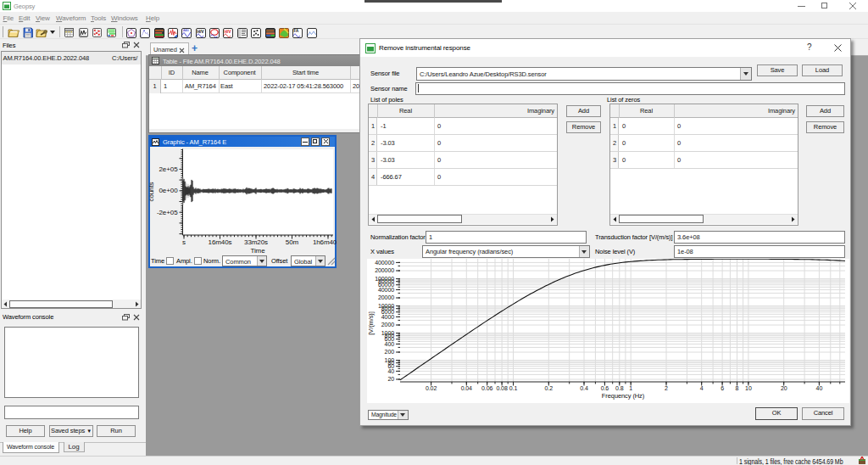 The height and width of the screenshot is (465, 868). Describe the element at coordinates (184, 243) in the screenshot. I see `svg-text: s` at that location.